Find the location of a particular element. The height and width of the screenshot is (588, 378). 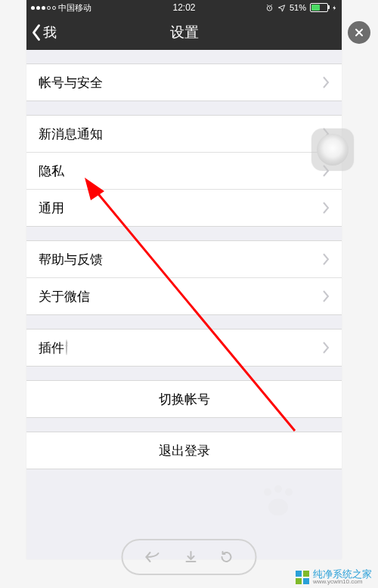

cell-label: 插件 is located at coordinates (181, 348).